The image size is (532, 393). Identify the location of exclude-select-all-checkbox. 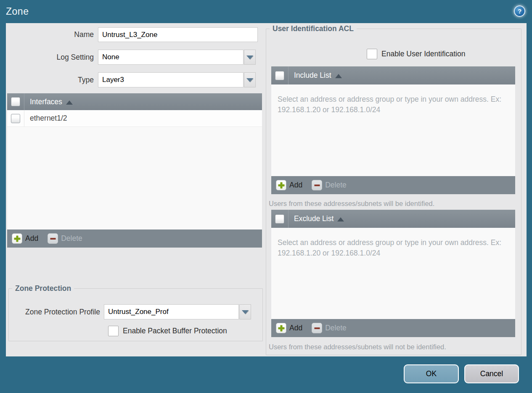
(280, 219).